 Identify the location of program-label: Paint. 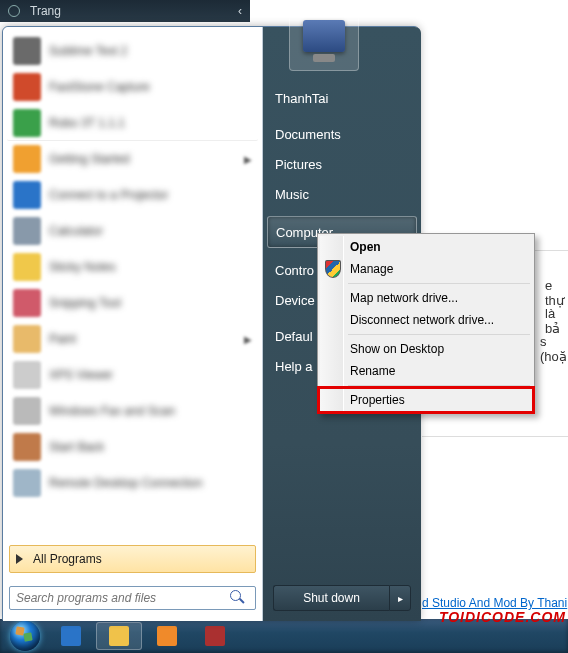
(62, 339).